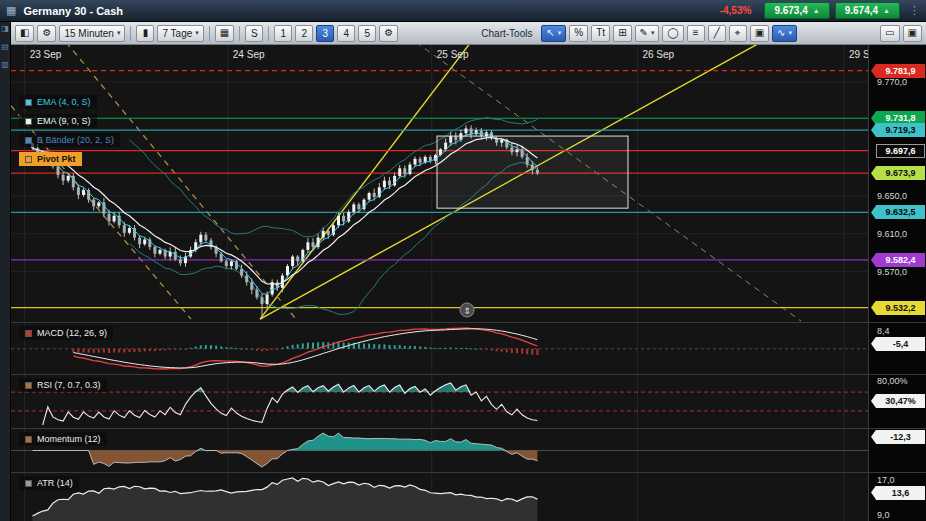 Image resolution: width=926 pixels, height=521 pixels. Describe the element at coordinates (440, 450) in the screenshot. I see `momentum-panel: Momentum (12)` at that location.